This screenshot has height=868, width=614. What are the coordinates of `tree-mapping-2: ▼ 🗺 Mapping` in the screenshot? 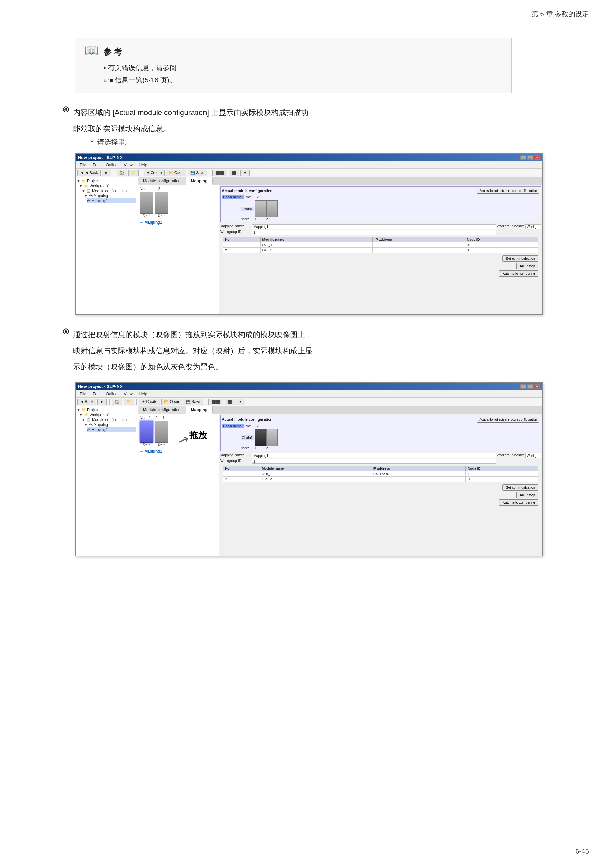 It's located at (110, 425).